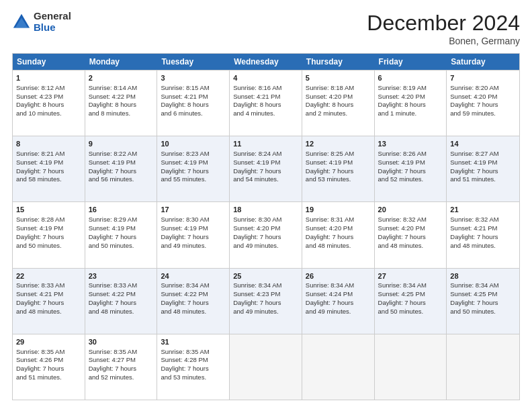 The height and width of the screenshot is (411, 532). I want to click on header-day: Saturday, so click(483, 62).